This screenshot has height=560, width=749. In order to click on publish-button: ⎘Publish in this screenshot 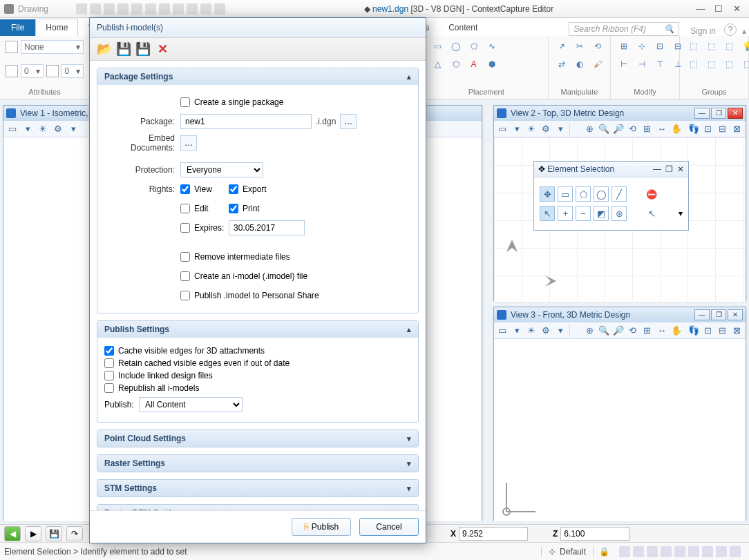, I will do `click(321, 527)`.